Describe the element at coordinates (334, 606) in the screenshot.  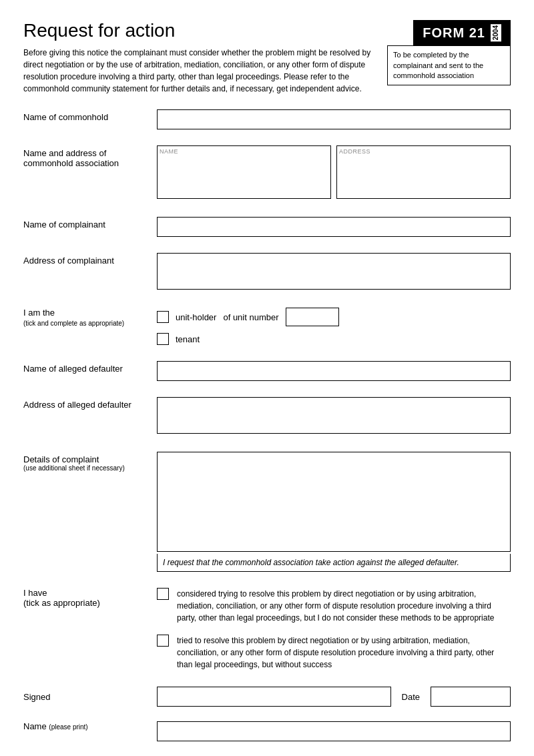
I see `i-have-option-1: considered trying to resolve this proble…` at that location.